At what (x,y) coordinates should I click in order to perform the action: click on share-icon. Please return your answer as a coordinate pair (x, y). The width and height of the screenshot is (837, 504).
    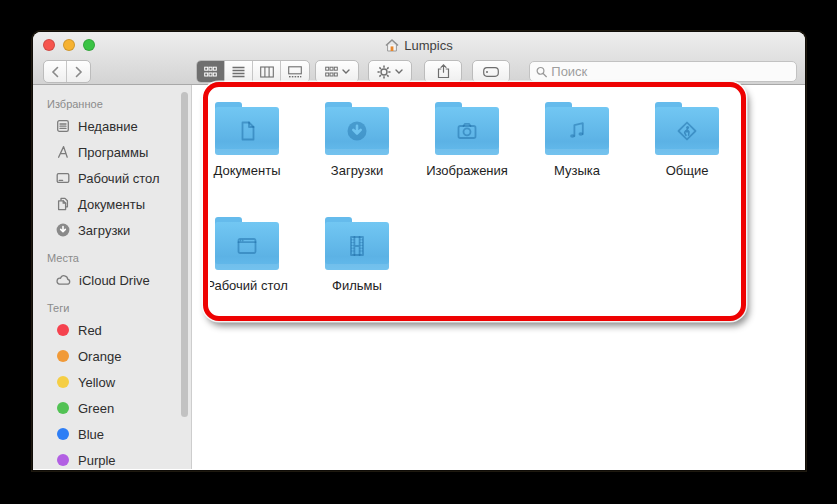
    Looking at the image, I should click on (444, 72).